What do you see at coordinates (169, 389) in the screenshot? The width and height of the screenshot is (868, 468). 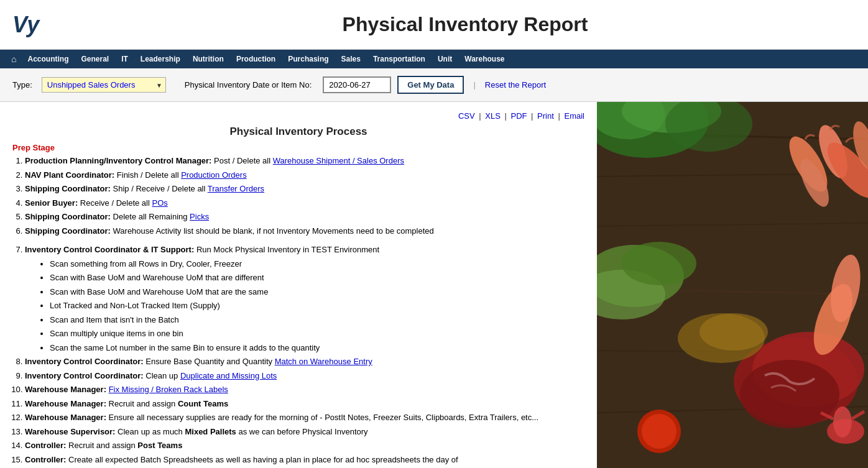 I see `fix-rack-labels-link: Fix Missing / Broken Rack Labels` at bounding box center [169, 389].